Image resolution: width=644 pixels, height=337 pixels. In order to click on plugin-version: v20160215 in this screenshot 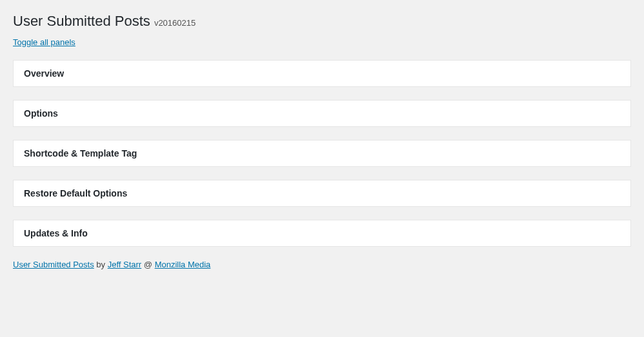, I will do `click(175, 23)`.